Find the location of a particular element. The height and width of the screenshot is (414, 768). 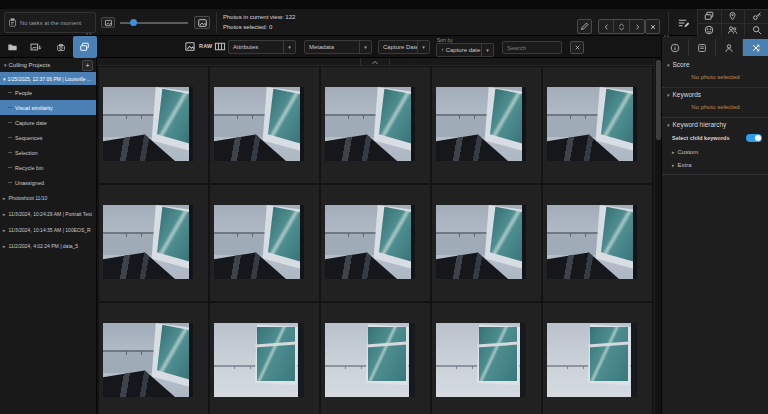

location-button is located at coordinates (733, 16).